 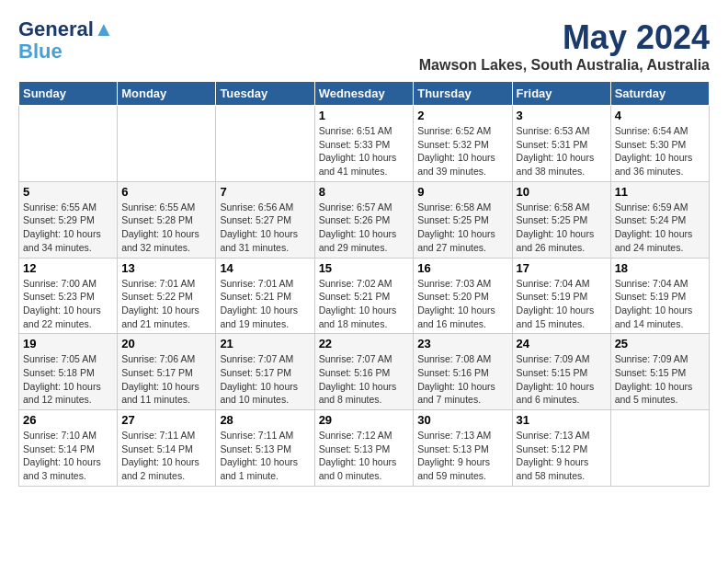 I want to click on header-cell-thursday: Thursday, so click(x=463, y=94).